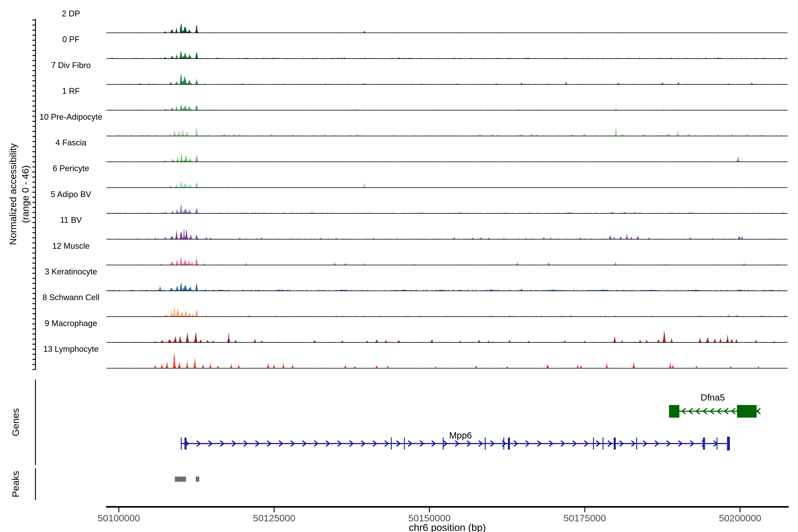  What do you see at coordinates (447, 234) in the screenshot?
I see `track-area-11-bv` at bounding box center [447, 234].